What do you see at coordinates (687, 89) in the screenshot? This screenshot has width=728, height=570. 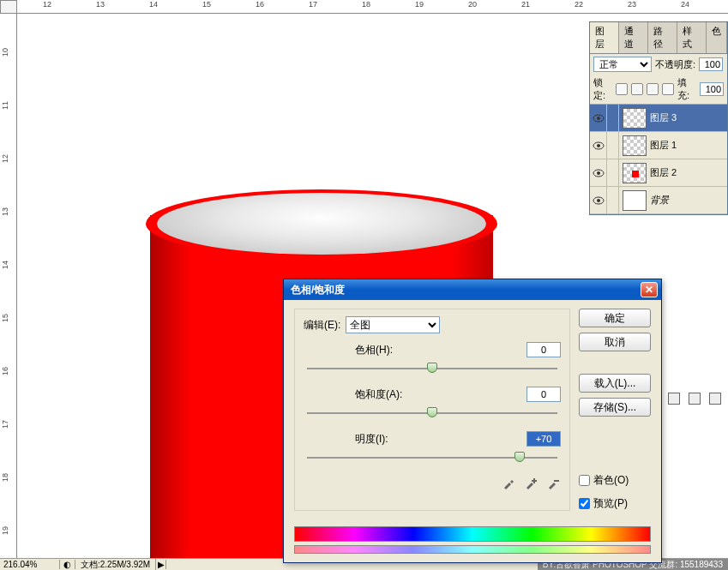 I see `fill-label: 填充:` at bounding box center [687, 89].